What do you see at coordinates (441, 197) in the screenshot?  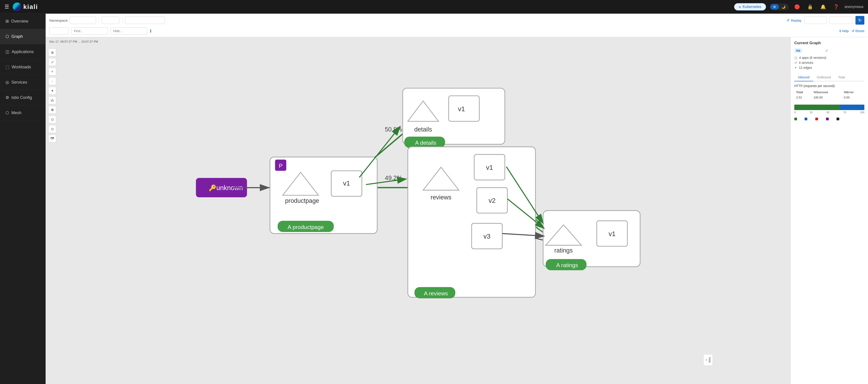 I see `reviews-label: reviews` at bounding box center [441, 197].